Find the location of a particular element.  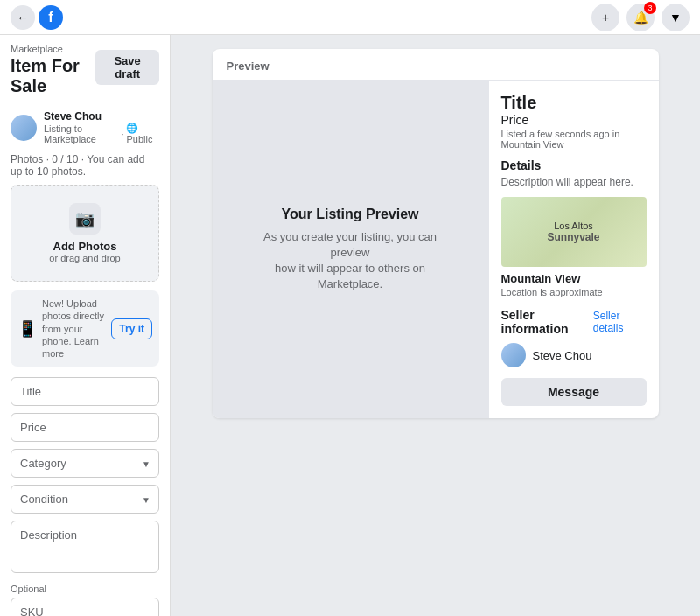

price-input is located at coordinates (85, 427).